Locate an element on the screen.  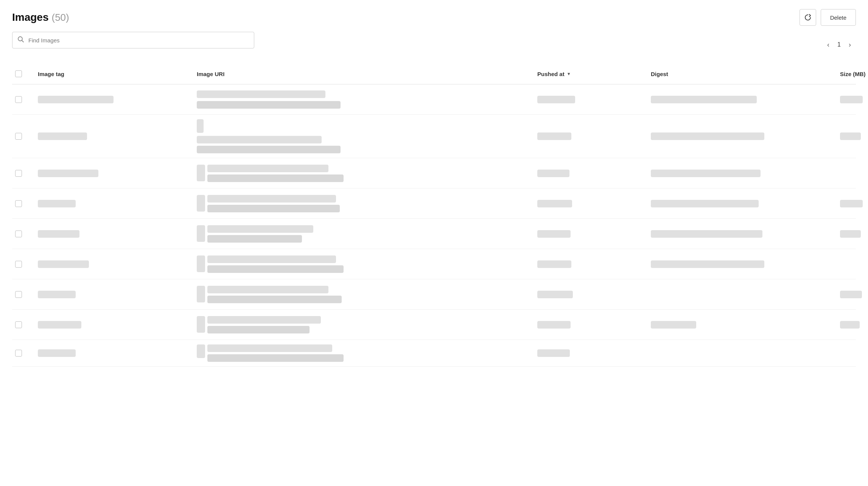
search-input is located at coordinates (133, 40).